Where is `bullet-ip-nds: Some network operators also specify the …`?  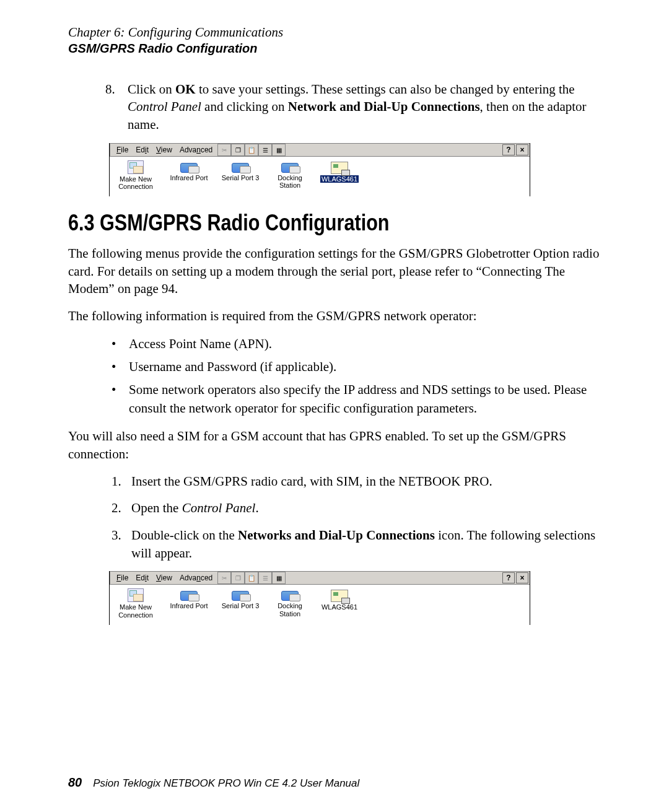 bullet-ip-nds: Some network operators also specify the … is located at coordinates (365, 399).